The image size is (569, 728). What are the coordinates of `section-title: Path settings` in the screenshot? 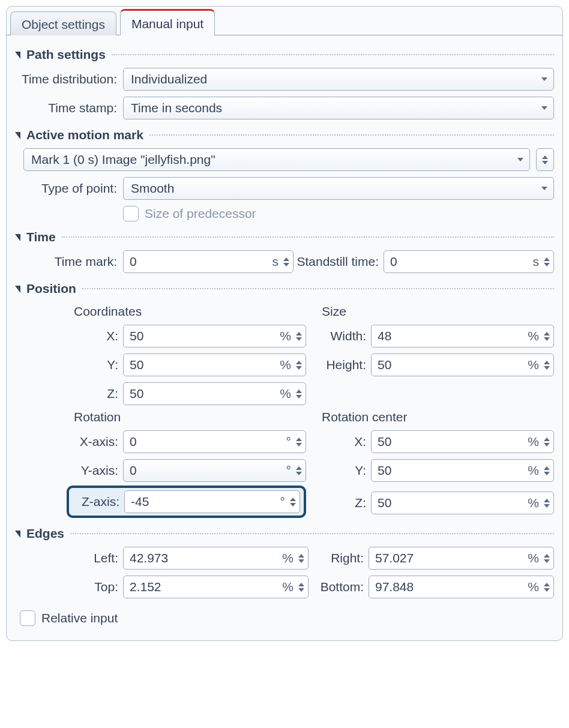 It's located at (66, 55).